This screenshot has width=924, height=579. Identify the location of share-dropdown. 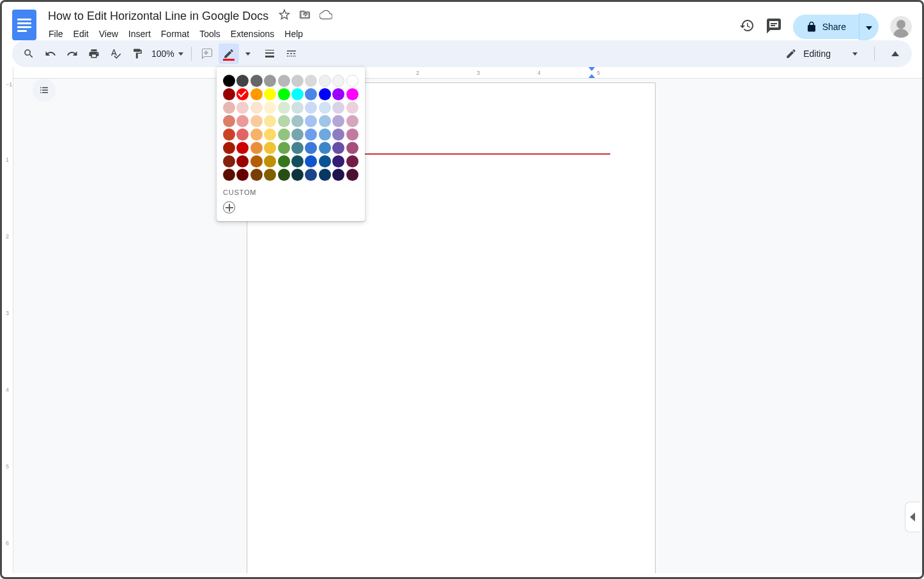
(869, 27).